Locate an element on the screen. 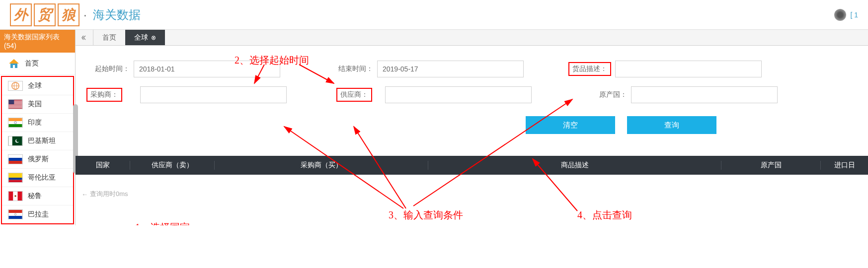  country-label: 秘鲁 is located at coordinates (35, 196).